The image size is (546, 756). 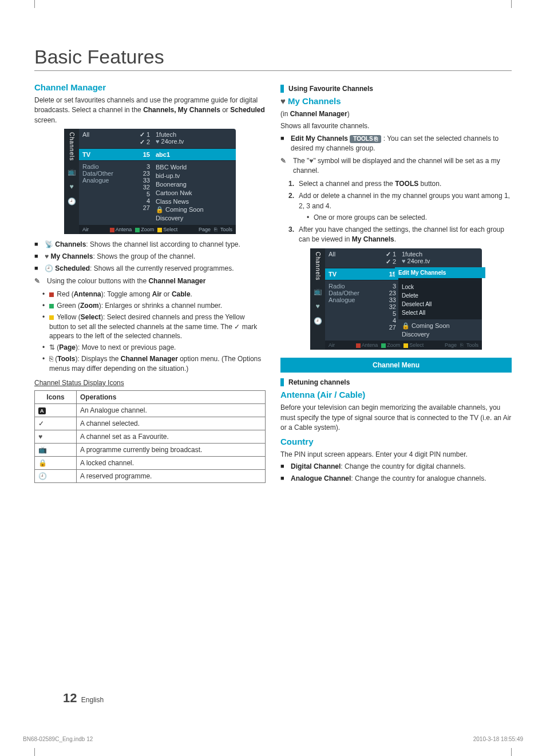 What do you see at coordinates (440, 300) in the screenshot?
I see `tv2-menu-items: Lock Delete Deselect All Select All` at bounding box center [440, 300].